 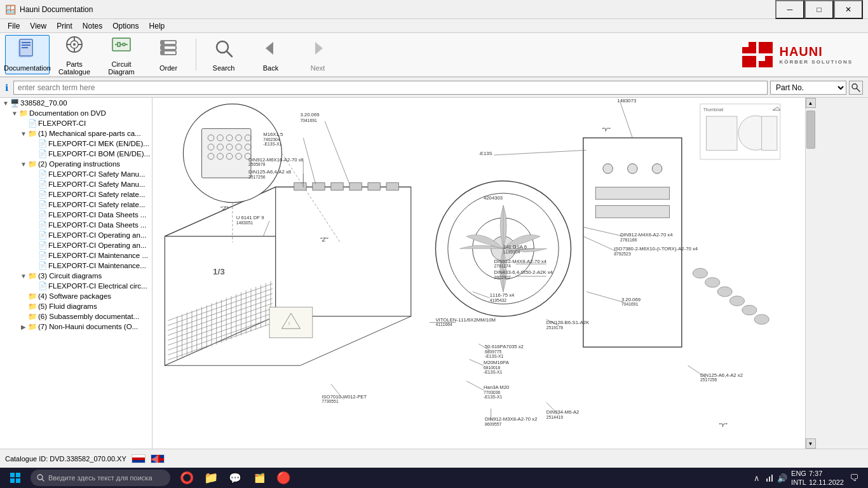 I want to click on scroll-down-button: ▼, so click(x=811, y=444).